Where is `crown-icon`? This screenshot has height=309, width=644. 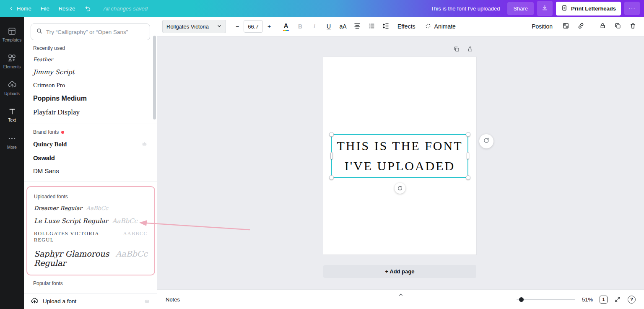
crown-icon is located at coordinates (147, 301).